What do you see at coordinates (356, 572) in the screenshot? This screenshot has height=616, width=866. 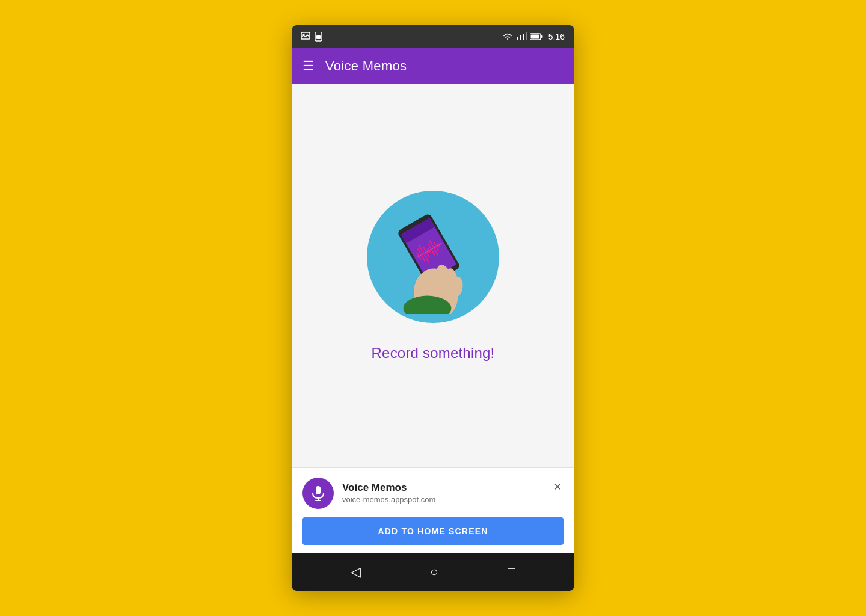 I see `back-button: ◁` at bounding box center [356, 572].